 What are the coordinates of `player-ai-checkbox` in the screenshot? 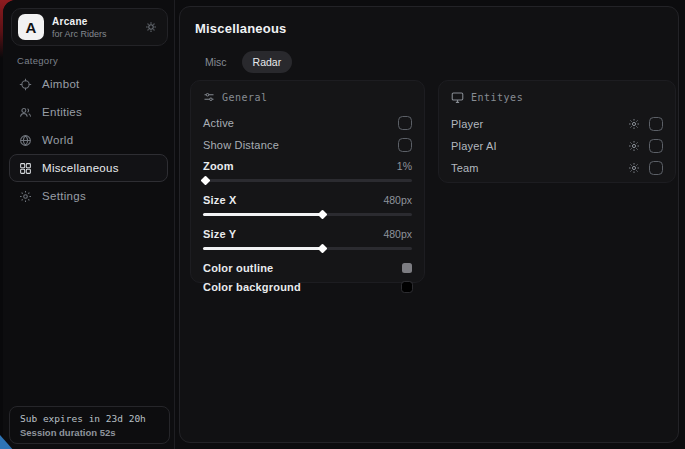 It's located at (656, 146).